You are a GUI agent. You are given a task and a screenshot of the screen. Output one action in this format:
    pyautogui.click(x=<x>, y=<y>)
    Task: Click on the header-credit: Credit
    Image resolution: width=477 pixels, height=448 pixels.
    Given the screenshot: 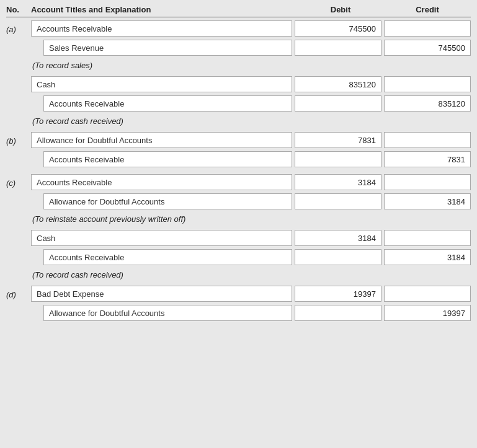 What is the action you would take?
    pyautogui.click(x=427, y=10)
    